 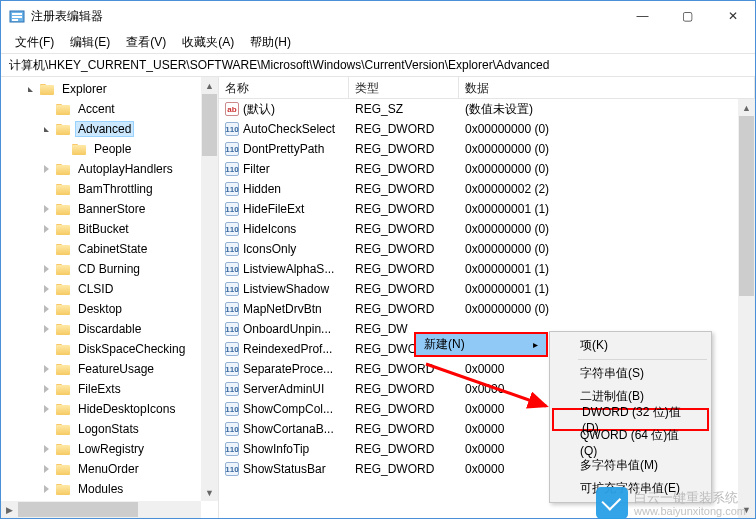 I want to click on tree-item-clsid: CLSID, so click(x=110, y=289).